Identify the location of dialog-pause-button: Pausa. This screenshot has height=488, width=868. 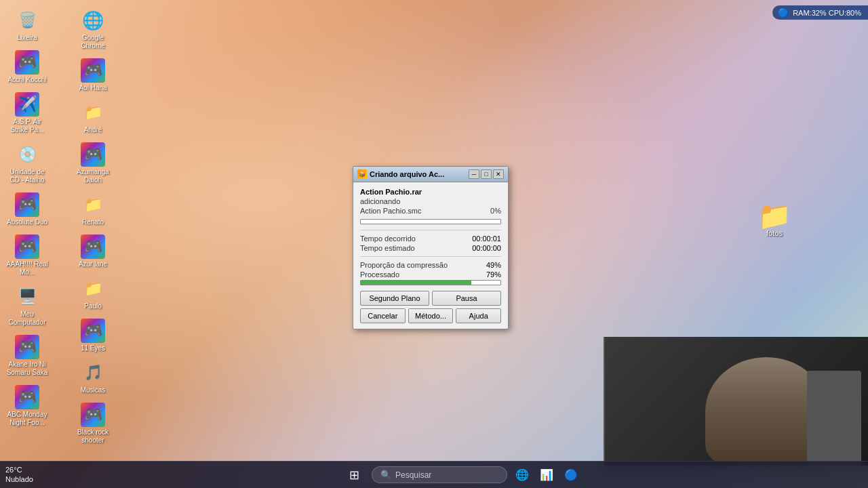
(467, 298).